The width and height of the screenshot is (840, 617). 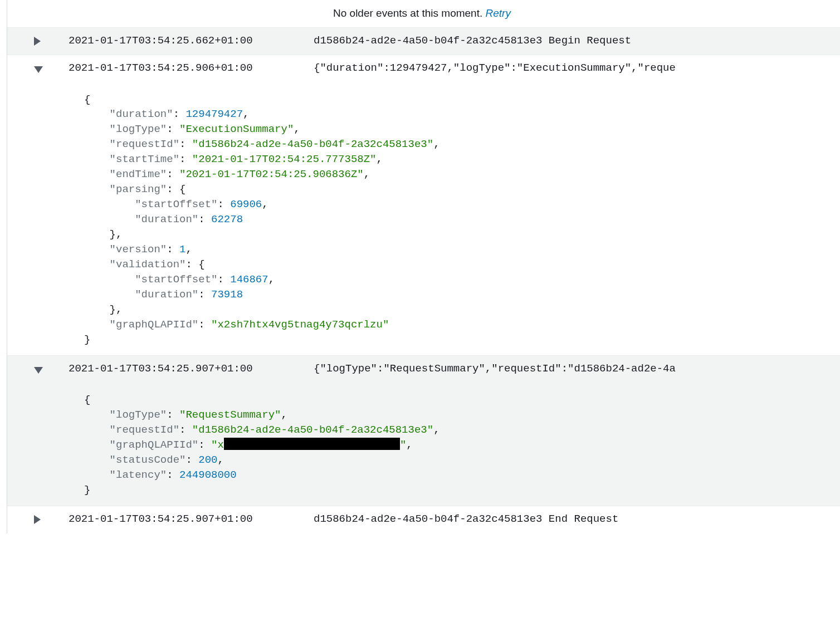 What do you see at coordinates (138, 249) in the screenshot?
I see `json-key: "version"` at bounding box center [138, 249].